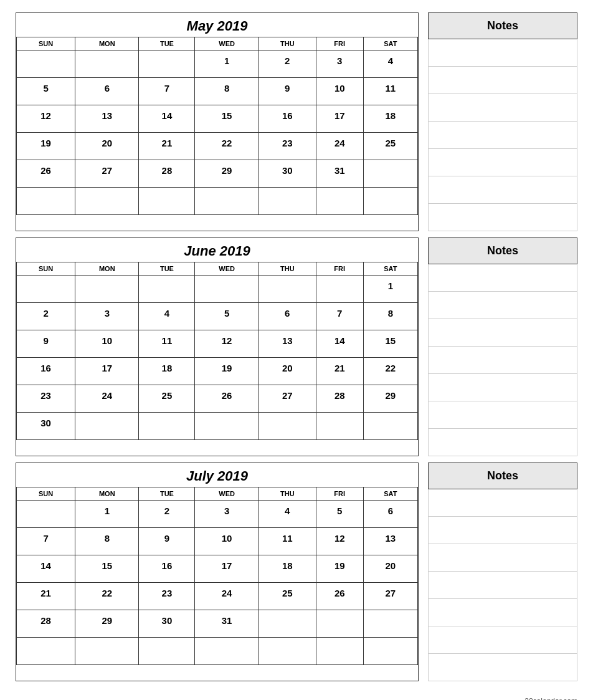 Image resolution: width=593 pixels, height=700 pixels. I want to click on calendar-day-cell: 30, so click(167, 624).